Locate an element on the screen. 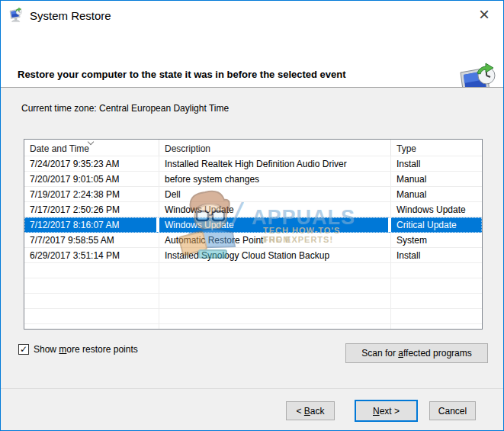 This screenshot has width=504, height=431. cell-date: 7/19/2017 2:24:38 PM is located at coordinates (91, 195).